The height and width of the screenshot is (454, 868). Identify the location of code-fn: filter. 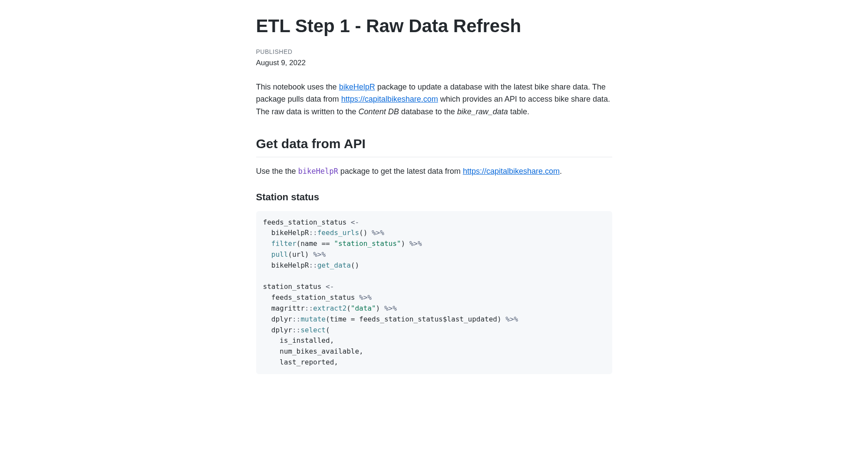
(284, 243).